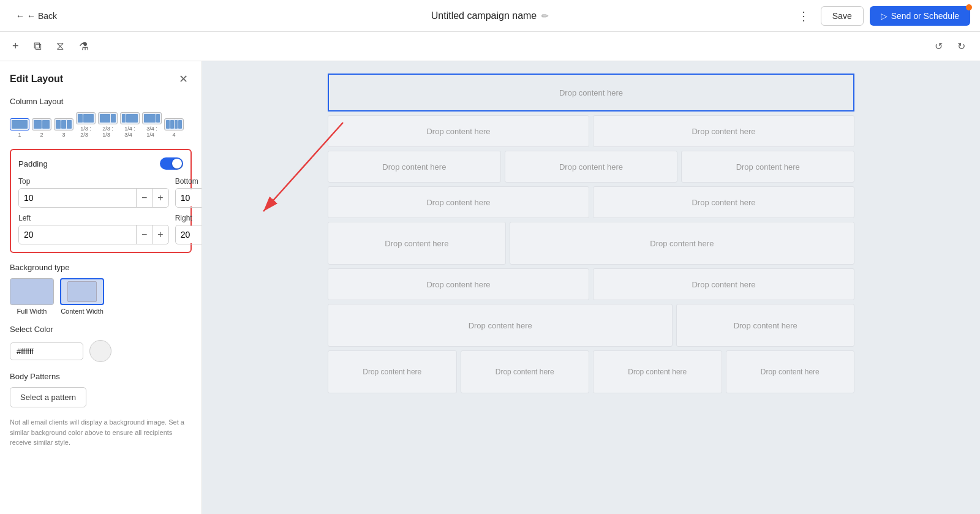  I want to click on left-value-input, so click(77, 235).